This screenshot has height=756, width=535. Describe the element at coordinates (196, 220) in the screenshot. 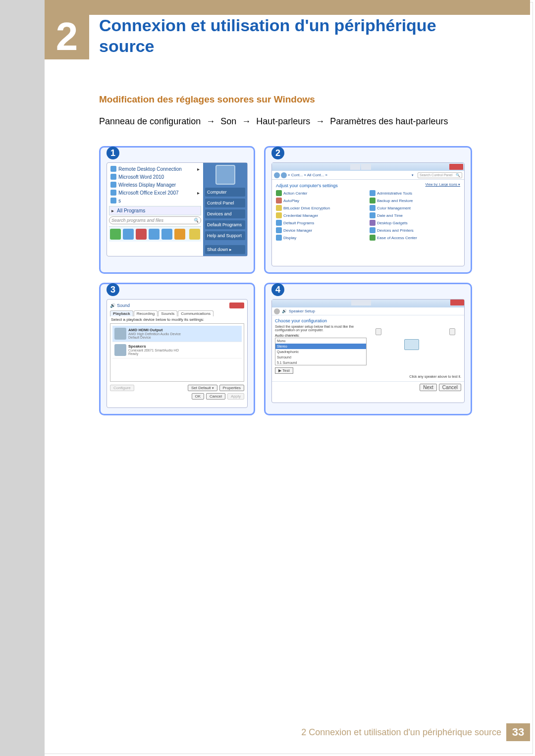

I see `search-icon: 🔍` at that location.